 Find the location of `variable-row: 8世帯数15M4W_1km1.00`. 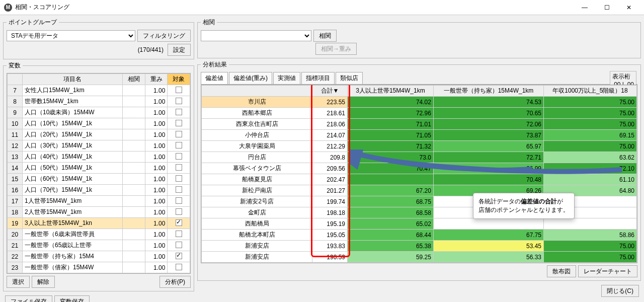

variable-row: 8世帯数15M4W_1km1.00 is located at coordinates (99, 102).